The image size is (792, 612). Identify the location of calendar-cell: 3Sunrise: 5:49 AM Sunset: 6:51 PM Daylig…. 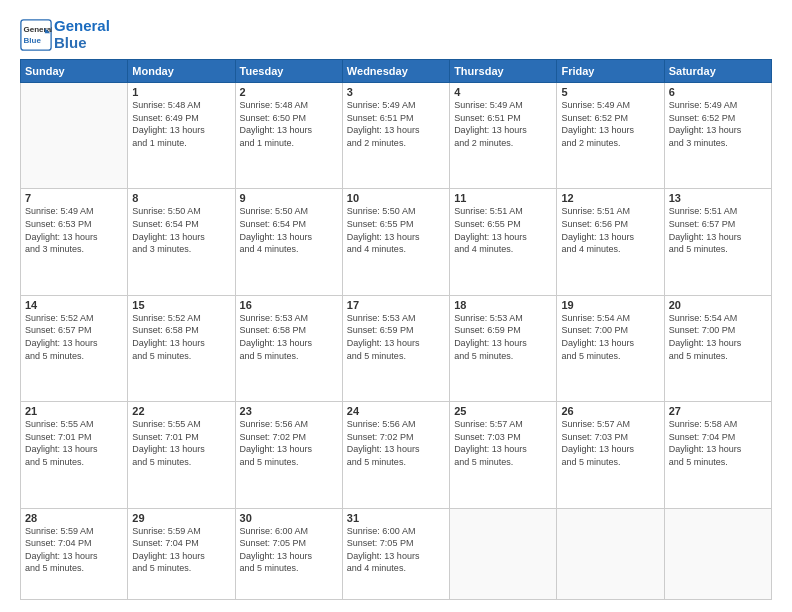
(396, 136).